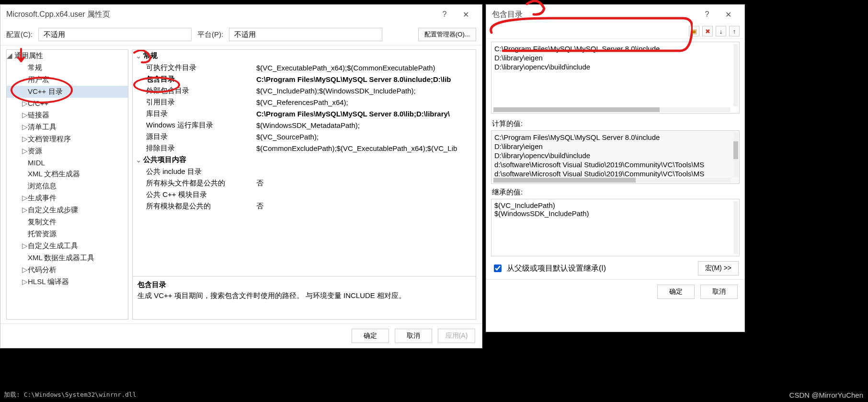  I want to click on property-value: $(WindowsSDK_MetadataPath);, so click(366, 126).